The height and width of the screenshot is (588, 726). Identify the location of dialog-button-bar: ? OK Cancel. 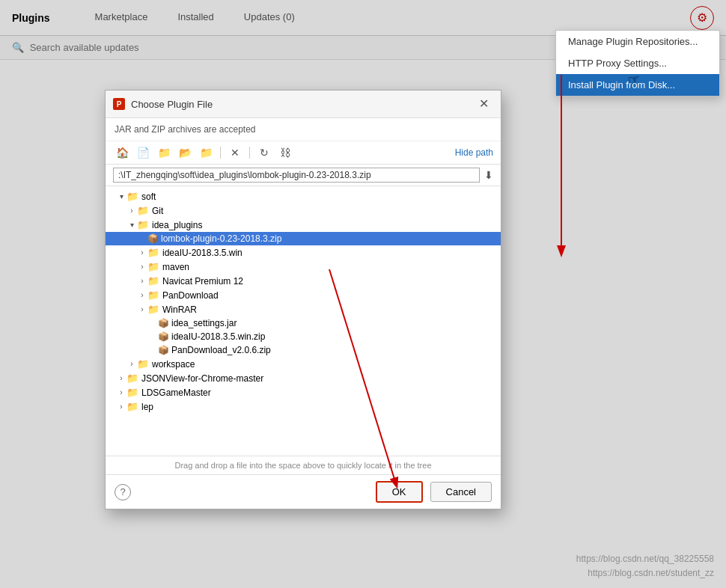
(303, 491).